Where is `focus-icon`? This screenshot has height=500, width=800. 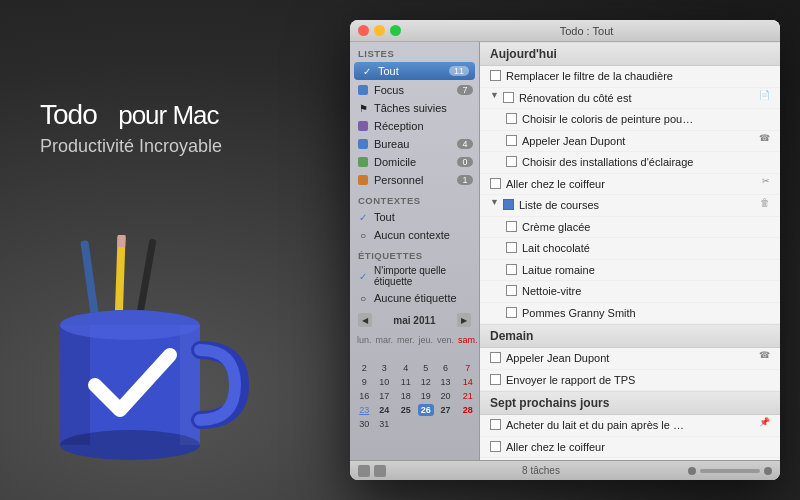 focus-icon is located at coordinates (363, 90).